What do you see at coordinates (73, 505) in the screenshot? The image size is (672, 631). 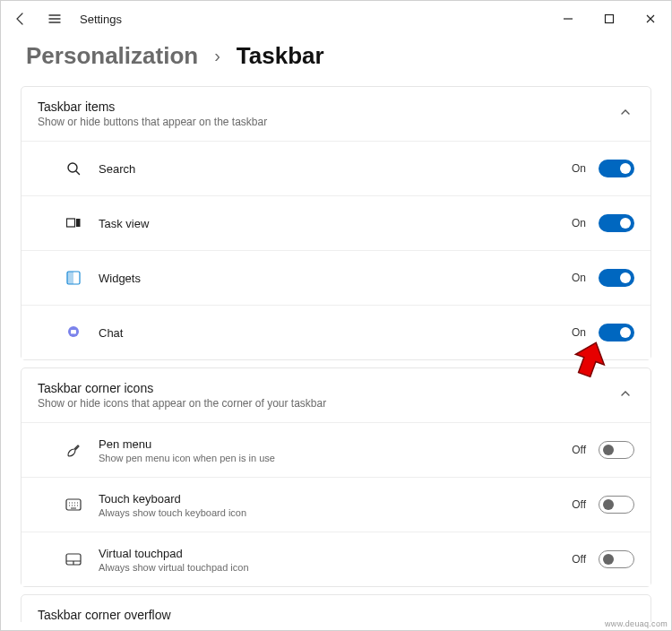 I see `keyboard-icon` at bounding box center [73, 505].